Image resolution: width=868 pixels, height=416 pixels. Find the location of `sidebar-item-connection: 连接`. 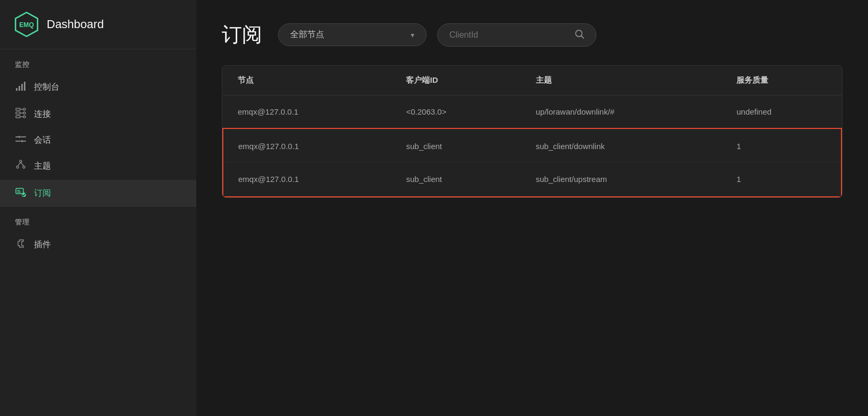

sidebar-item-connection: 连接 is located at coordinates (98, 115).